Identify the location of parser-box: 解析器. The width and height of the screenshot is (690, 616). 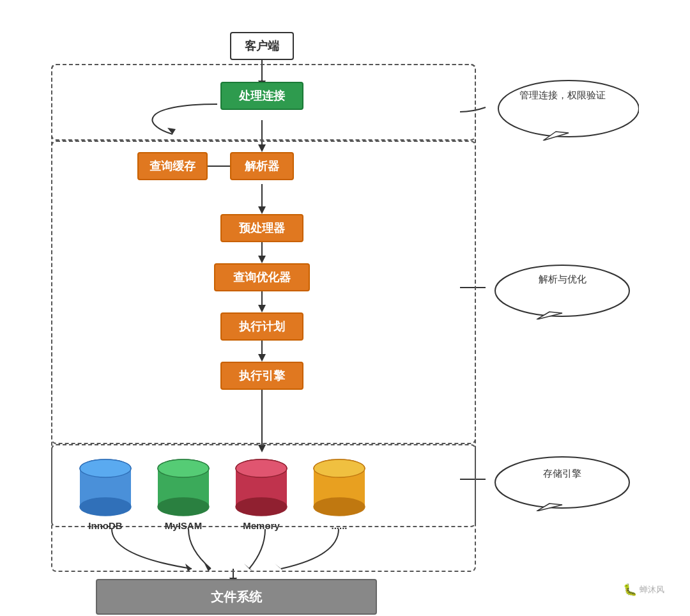
(262, 166).